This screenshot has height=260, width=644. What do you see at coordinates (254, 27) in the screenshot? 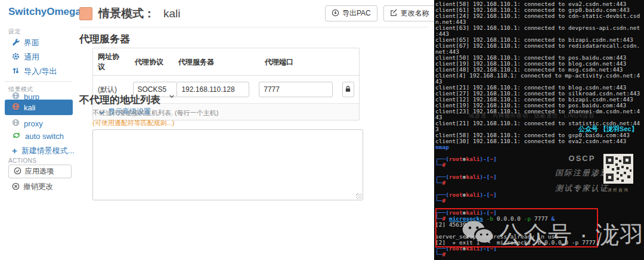
I see `header-divider` at bounding box center [254, 27].